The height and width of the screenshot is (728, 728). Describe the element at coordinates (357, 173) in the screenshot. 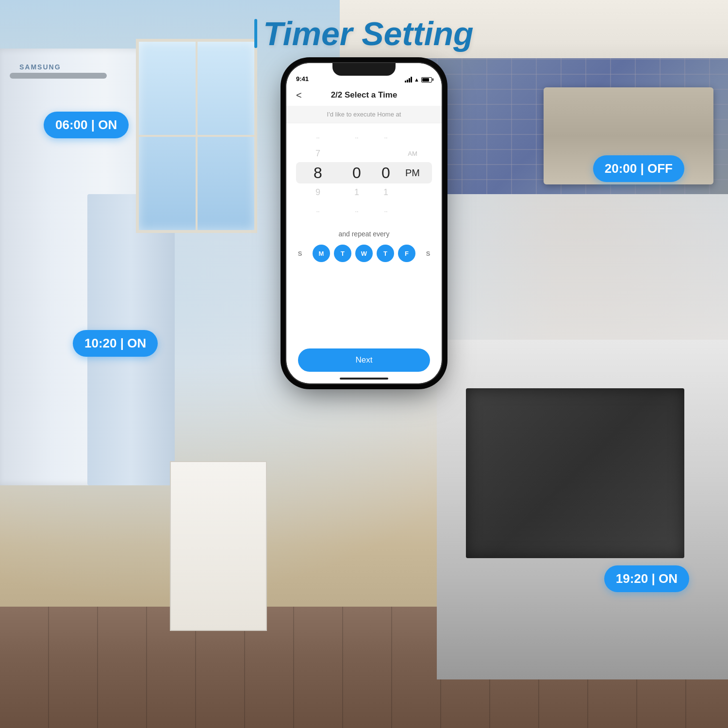

I see `minutes-tens-column: .. 0 1 ..` at that location.